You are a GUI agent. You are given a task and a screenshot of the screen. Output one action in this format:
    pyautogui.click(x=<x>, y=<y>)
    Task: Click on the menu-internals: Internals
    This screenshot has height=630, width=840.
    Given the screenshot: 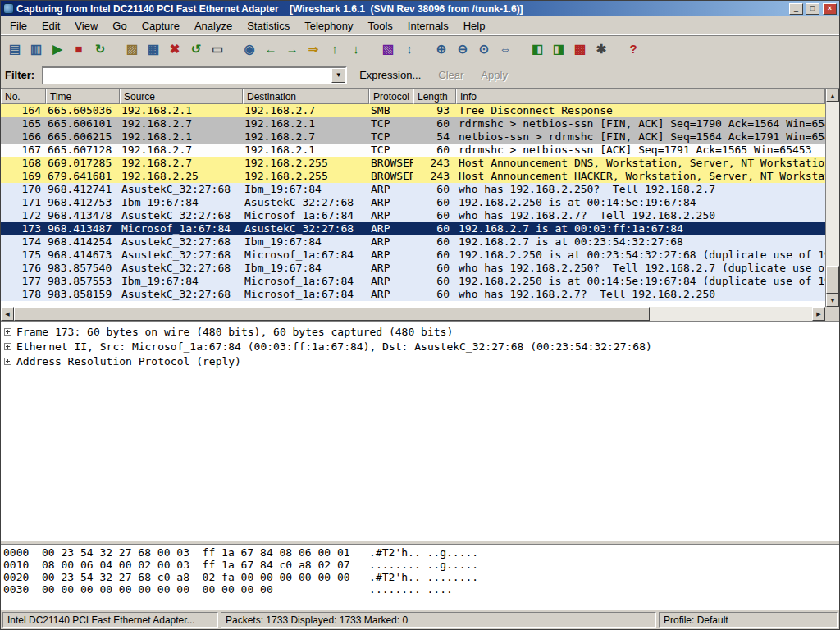 What is the action you would take?
    pyautogui.click(x=428, y=26)
    